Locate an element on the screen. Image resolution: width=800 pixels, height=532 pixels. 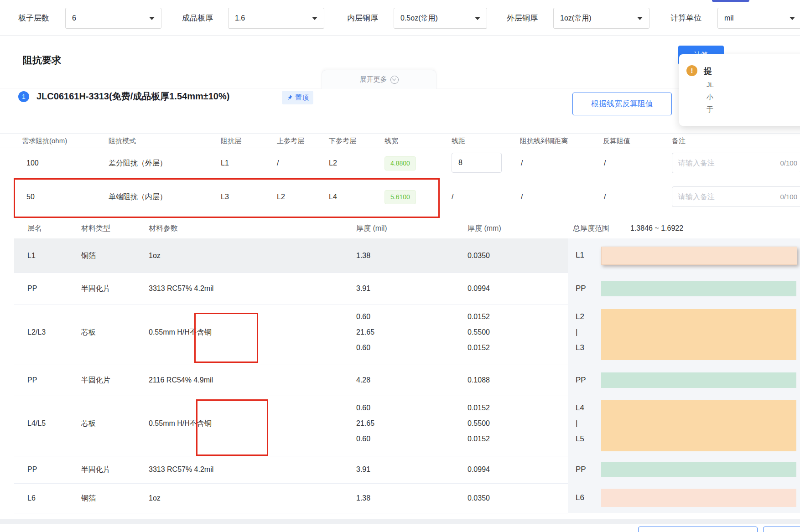
board-layers-select: 6 is located at coordinates (113, 18).